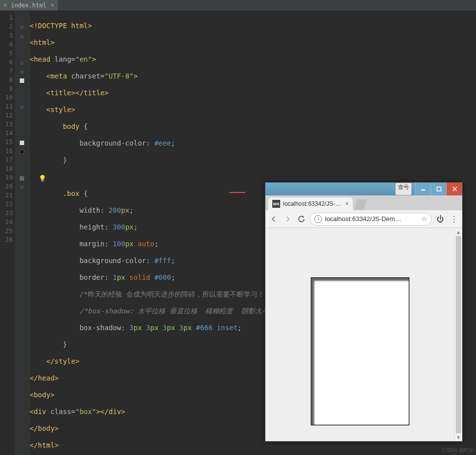 The height and width of the screenshot is (455, 476). What do you see at coordinates (237, 192) in the screenshot?
I see `error-underline-icon` at bounding box center [237, 192].